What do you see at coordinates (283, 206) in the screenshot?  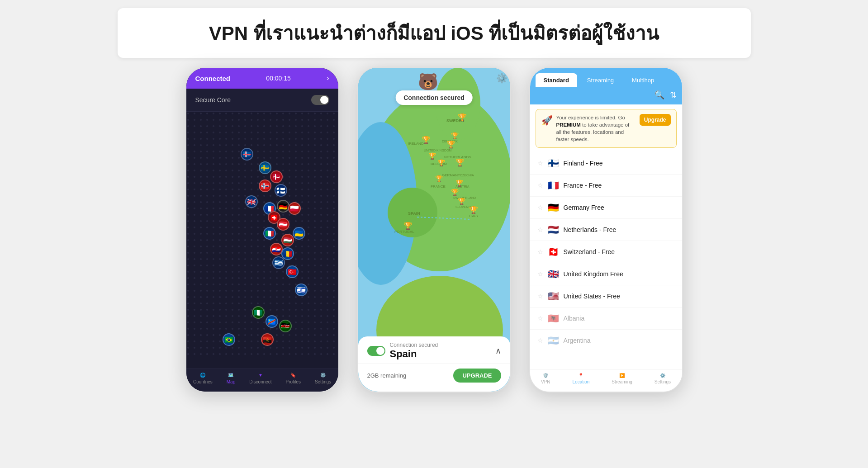 I see `flag-germany: 🇩🇪` at bounding box center [283, 206].